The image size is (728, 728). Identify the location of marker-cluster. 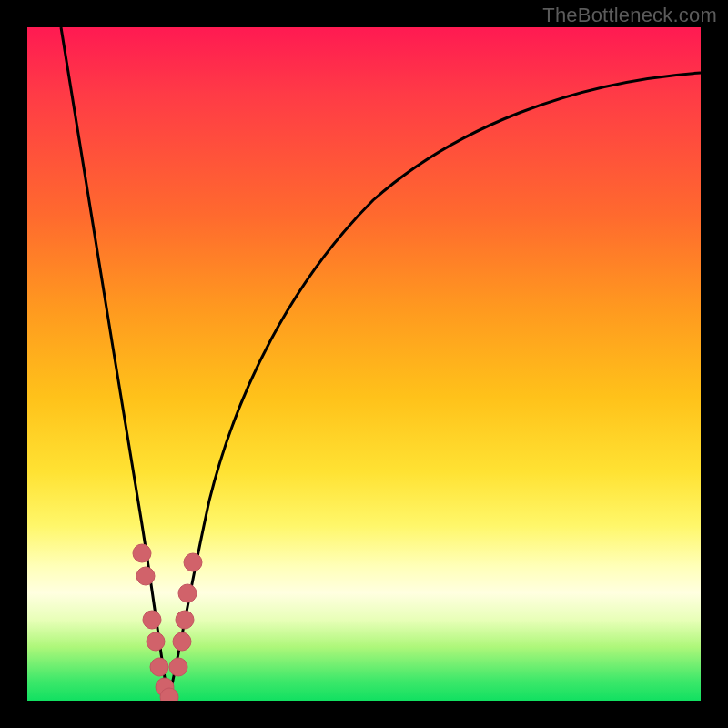
(167, 622).